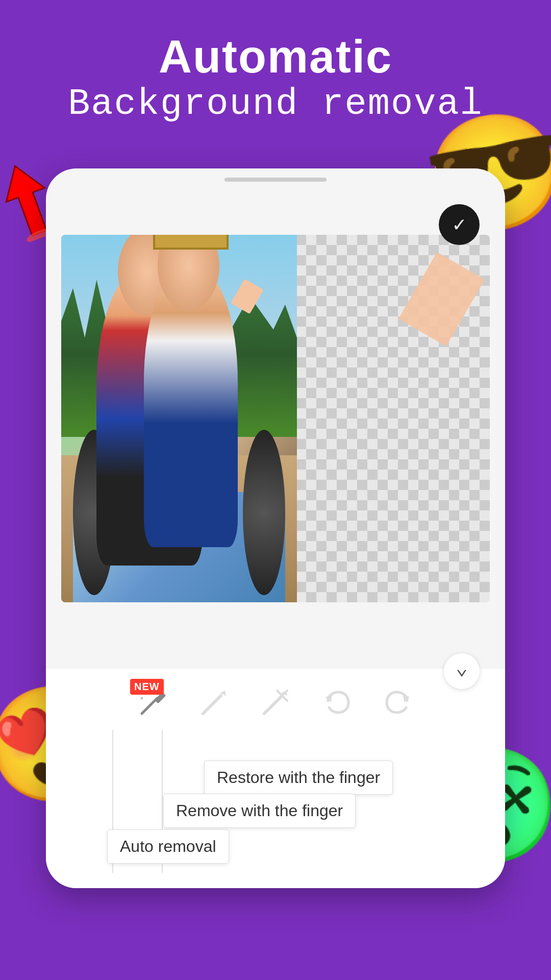  Describe the element at coordinates (276, 702) in the screenshot. I see `tool-remove` at that location.